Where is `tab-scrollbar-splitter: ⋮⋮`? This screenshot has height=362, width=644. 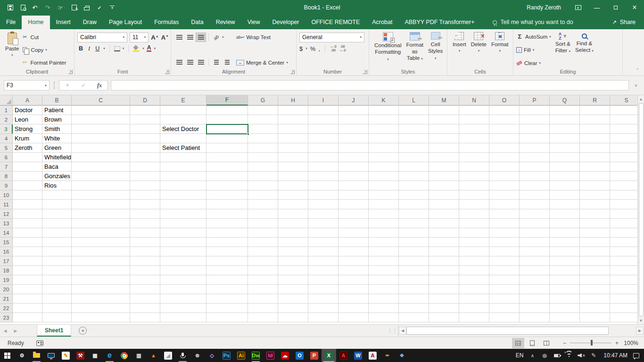 tab-scrollbar-splitter: ⋮⋮ is located at coordinates (393, 331).